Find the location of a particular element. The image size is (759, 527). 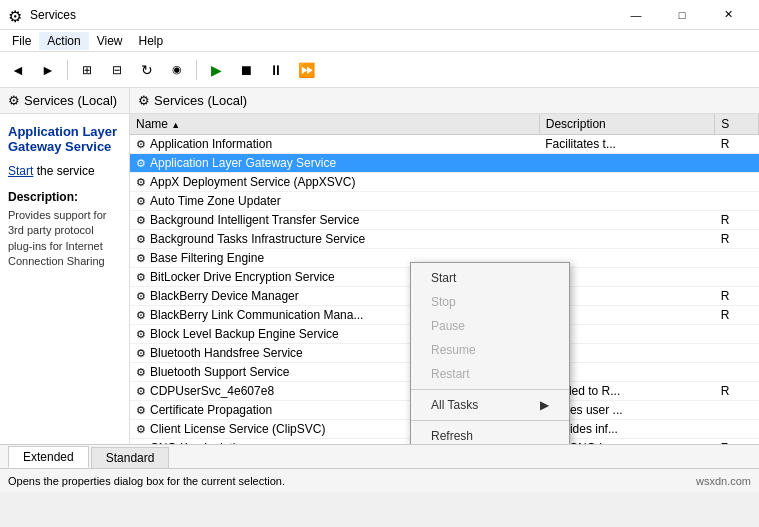

table-row: ⚙Application Layer Gateway Service is located at coordinates (444, 164).